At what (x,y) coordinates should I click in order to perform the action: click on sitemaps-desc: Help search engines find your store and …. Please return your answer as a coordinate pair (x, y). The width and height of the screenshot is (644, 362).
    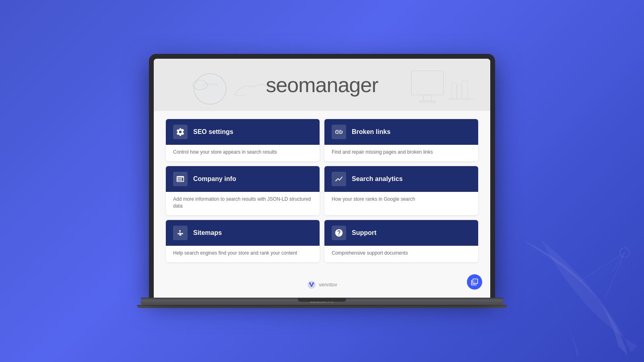
    Looking at the image, I should click on (243, 254).